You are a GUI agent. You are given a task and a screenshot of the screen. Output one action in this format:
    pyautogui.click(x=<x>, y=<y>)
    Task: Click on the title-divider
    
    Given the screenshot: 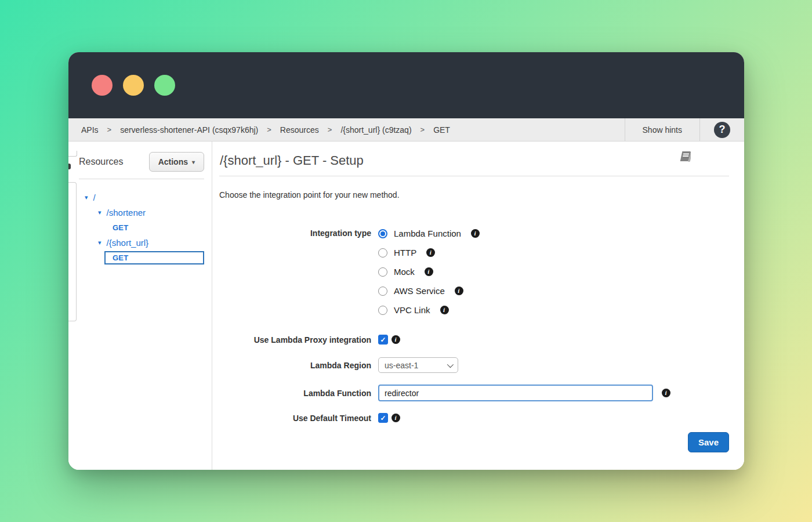 What is the action you would take?
    pyautogui.click(x=474, y=176)
    